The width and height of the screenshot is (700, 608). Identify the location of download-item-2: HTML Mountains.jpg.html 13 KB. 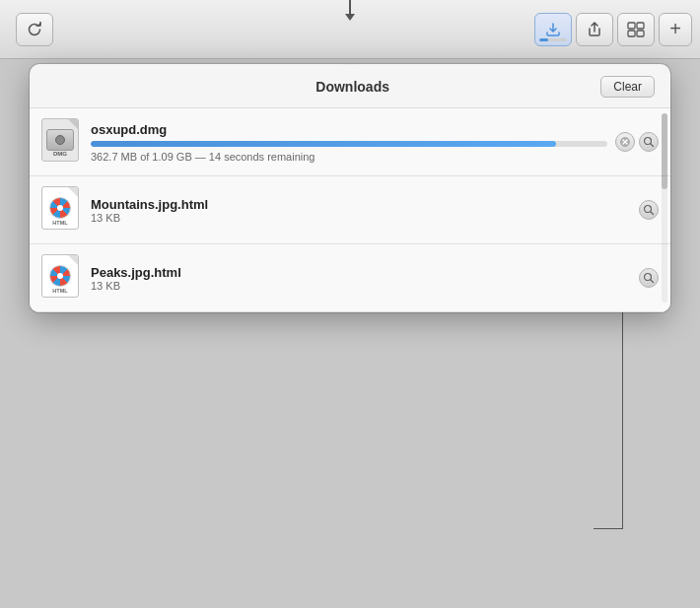
(350, 211).